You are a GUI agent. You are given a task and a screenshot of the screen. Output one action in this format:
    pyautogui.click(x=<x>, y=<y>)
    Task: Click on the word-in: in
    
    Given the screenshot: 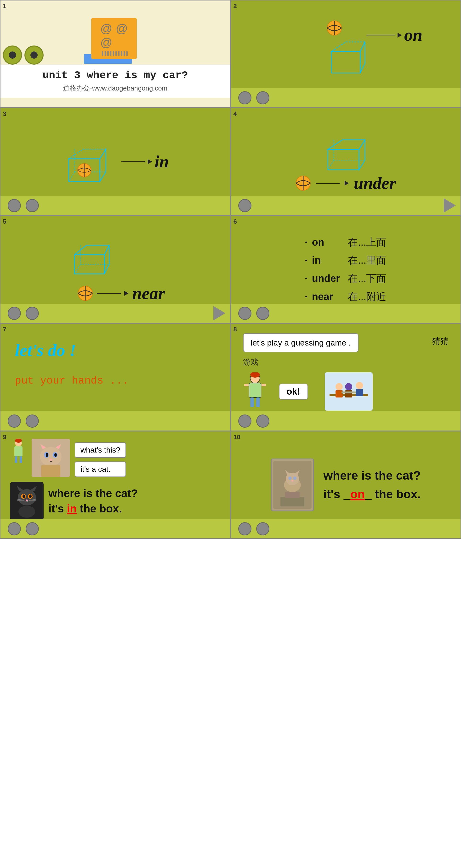 What is the action you would take?
    pyautogui.click(x=162, y=162)
    